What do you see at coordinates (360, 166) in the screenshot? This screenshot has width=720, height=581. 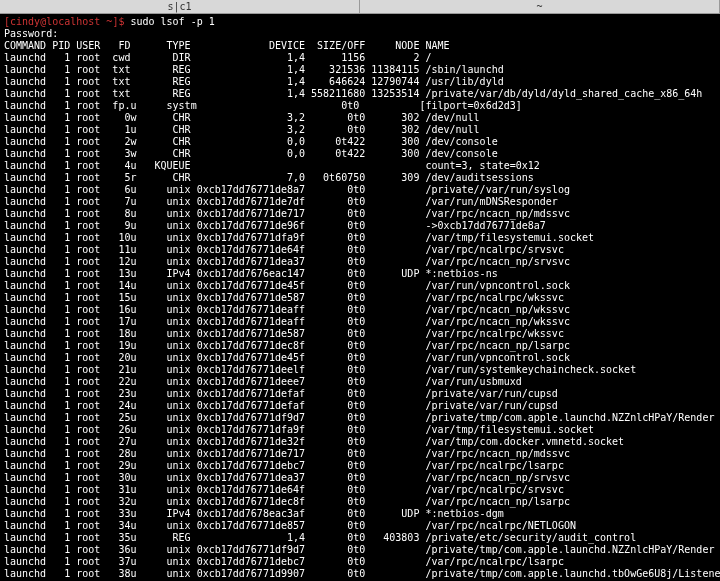 I see `table-row: launchd 1 root 4u KQUEUE count=3, state=…` at bounding box center [360, 166].